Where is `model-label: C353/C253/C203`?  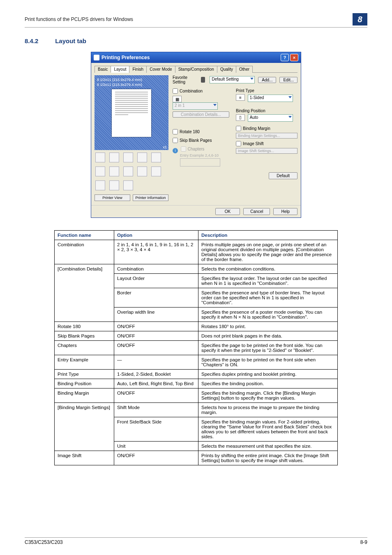
model-label: C353/C253/C203 is located at coordinates (44, 542).